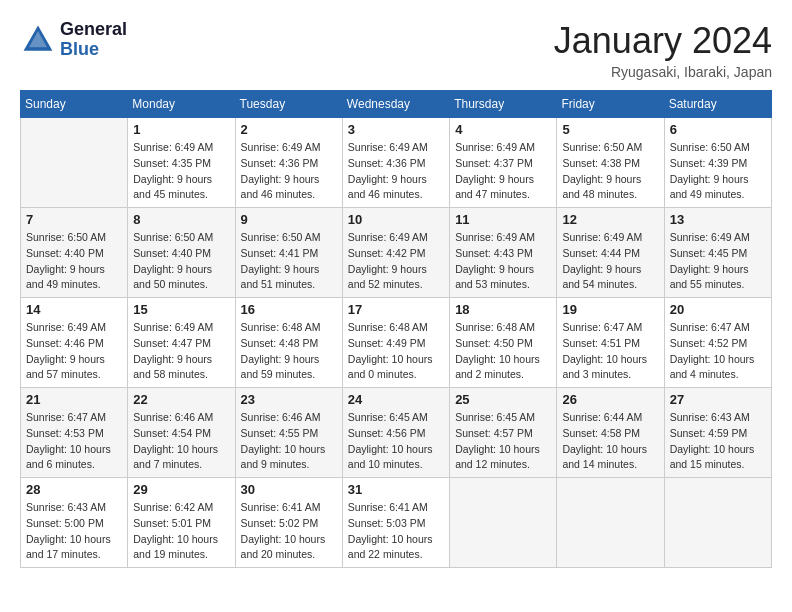 This screenshot has width=792, height=612. What do you see at coordinates (181, 220) in the screenshot?
I see `day-number: 8` at bounding box center [181, 220].